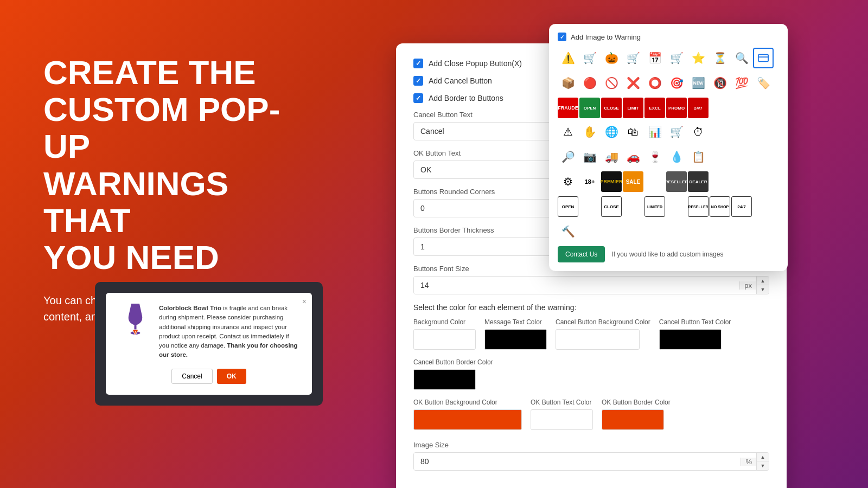  I want to click on image-size-up: ▲, so click(763, 457).